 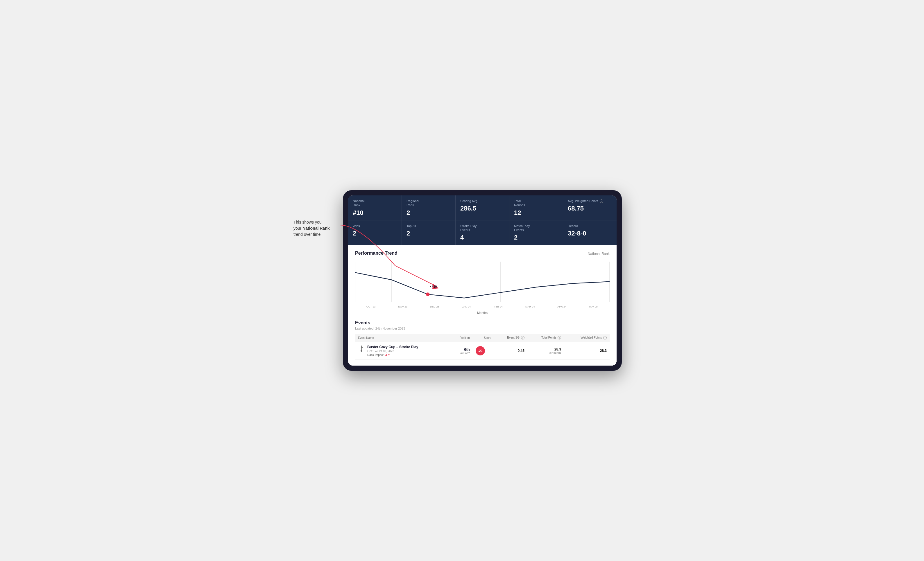 What do you see at coordinates (429, 213) in the screenshot?
I see `stat-regional-rank-value: 2` at bounding box center [429, 213].